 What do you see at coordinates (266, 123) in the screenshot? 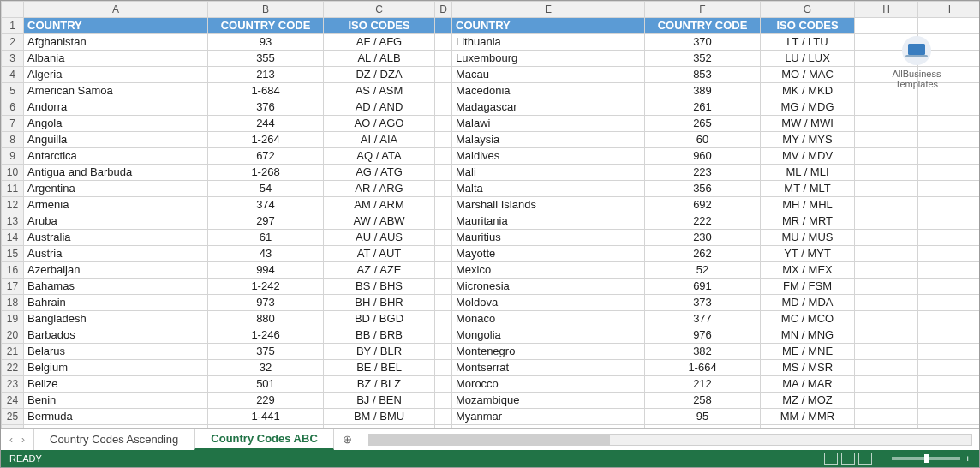
I see `cell: 244` at bounding box center [266, 123].